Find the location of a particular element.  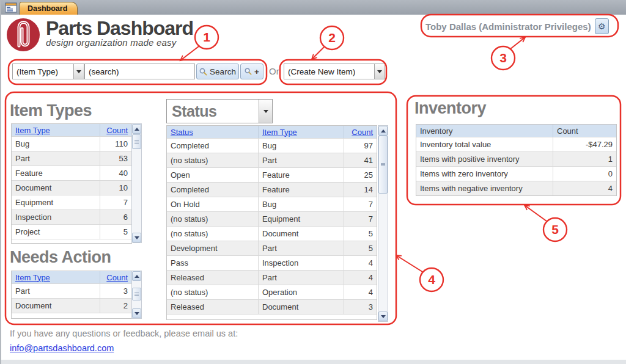

table-row: Inspection6 is located at coordinates (72, 217).